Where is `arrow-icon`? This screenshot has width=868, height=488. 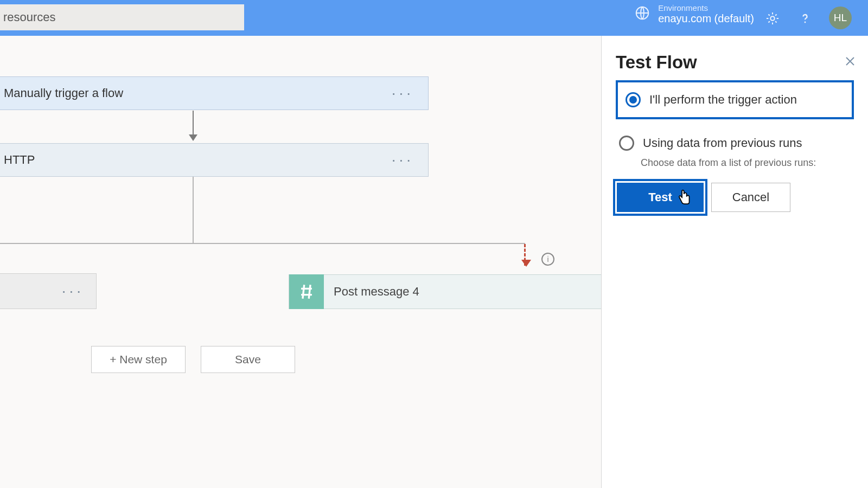
arrow-icon is located at coordinates (193, 126).